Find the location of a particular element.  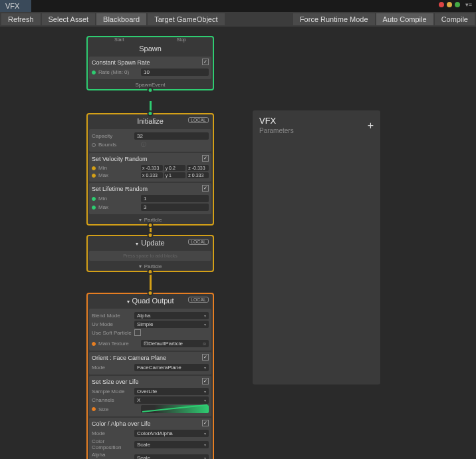

colorcomp-label: Color Composition is located at coordinates (112, 444).